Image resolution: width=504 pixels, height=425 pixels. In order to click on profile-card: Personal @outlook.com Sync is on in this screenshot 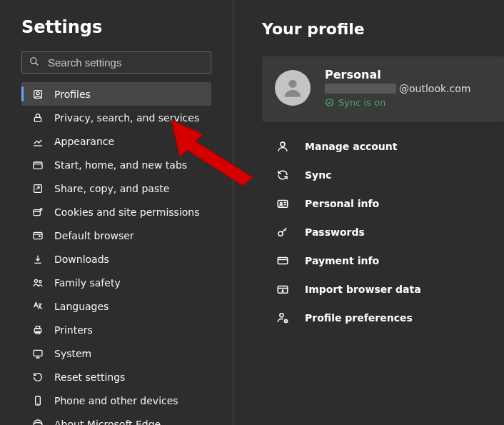, I will do `click(383, 89)`.